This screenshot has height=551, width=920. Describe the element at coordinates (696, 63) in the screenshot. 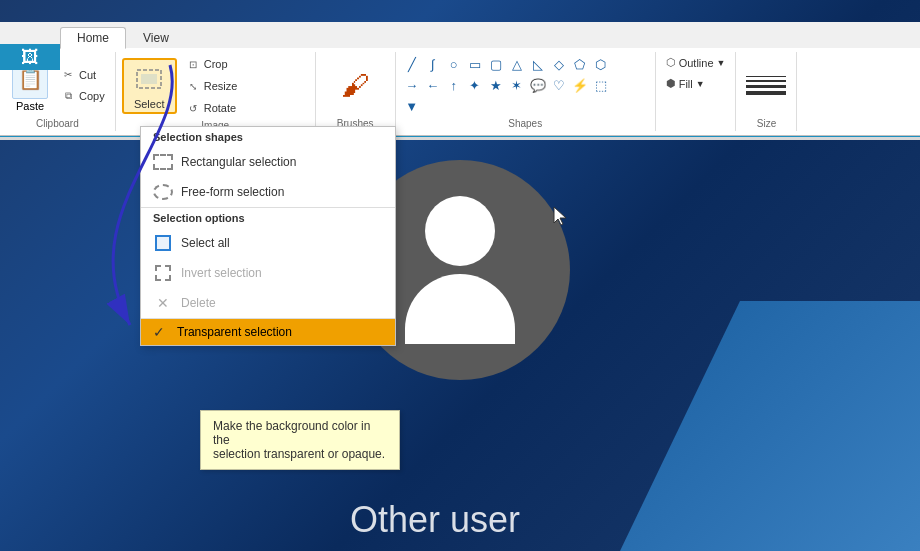

I see `outline-label: Outline` at that location.